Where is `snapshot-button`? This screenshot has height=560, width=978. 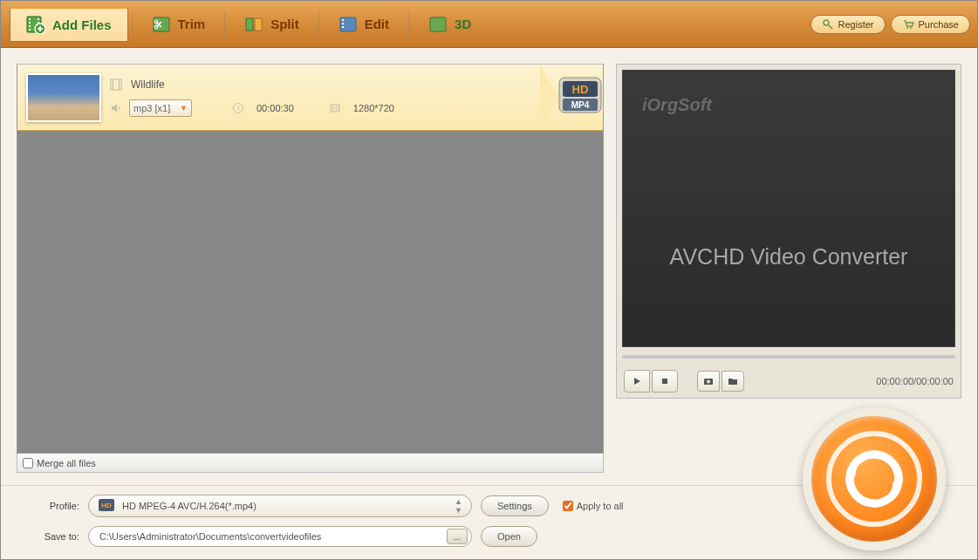
snapshot-button is located at coordinates (708, 381).